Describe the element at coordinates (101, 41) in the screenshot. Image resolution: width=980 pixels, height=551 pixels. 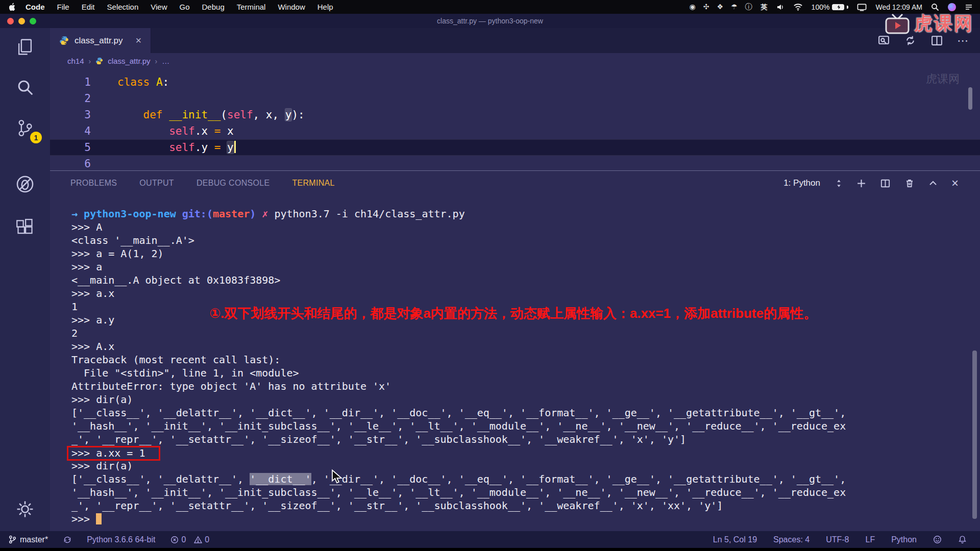
I see `tab-class-attr-py: class_attr.py ×` at that location.